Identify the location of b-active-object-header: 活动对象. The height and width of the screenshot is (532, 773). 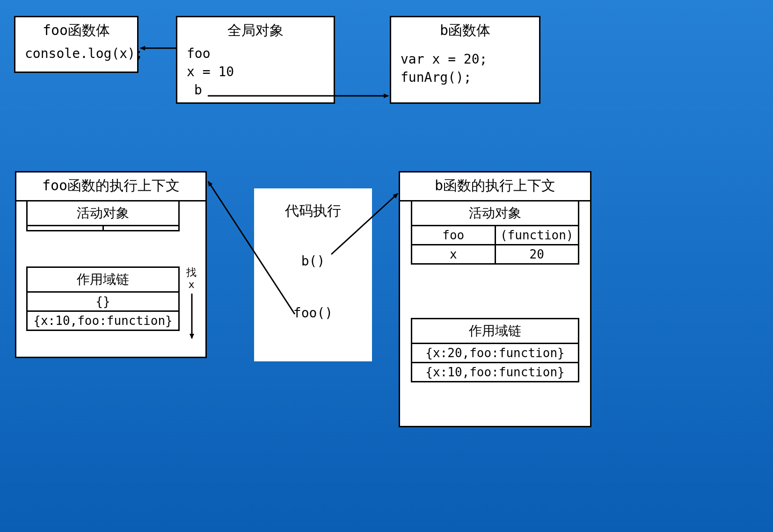
(495, 214).